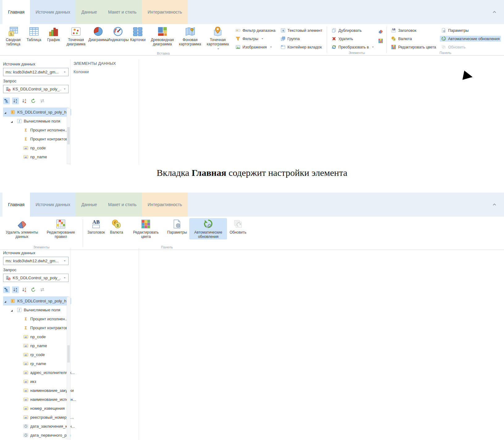  I want to click on ribbon-button: Преобразовать в, so click(353, 47).